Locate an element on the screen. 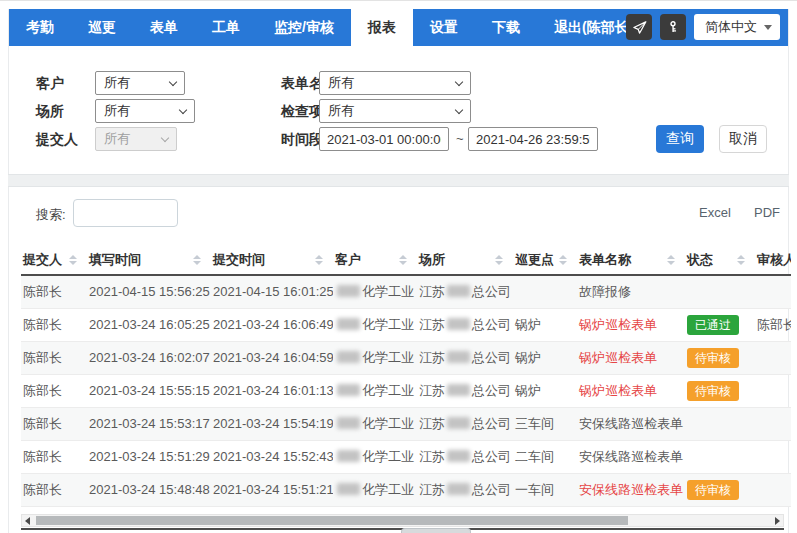  check-item-select: 所有 is located at coordinates (395, 111).